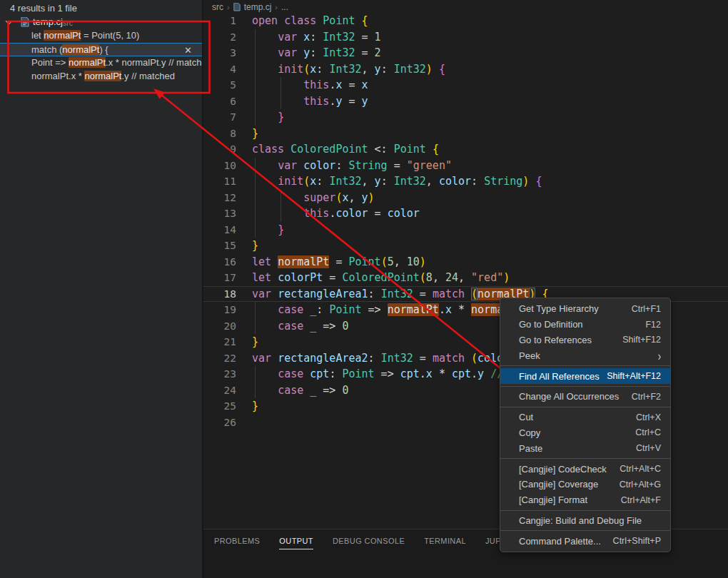 Image resolution: width=728 pixels, height=578 pixels. What do you see at coordinates (101, 22) in the screenshot?
I see `file-result-row: temp.cj src` at bounding box center [101, 22].